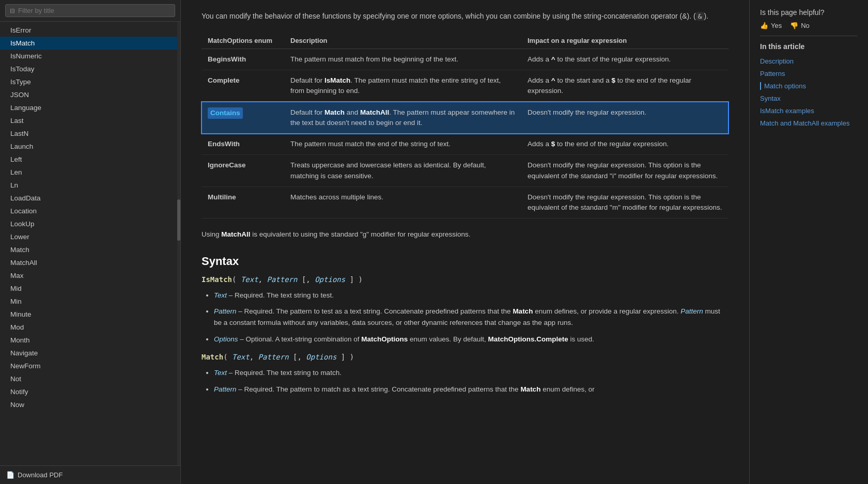 The image size is (868, 484). What do you see at coordinates (772, 73) in the screenshot?
I see `toc-link-patterns: Patterns` at bounding box center [772, 73].